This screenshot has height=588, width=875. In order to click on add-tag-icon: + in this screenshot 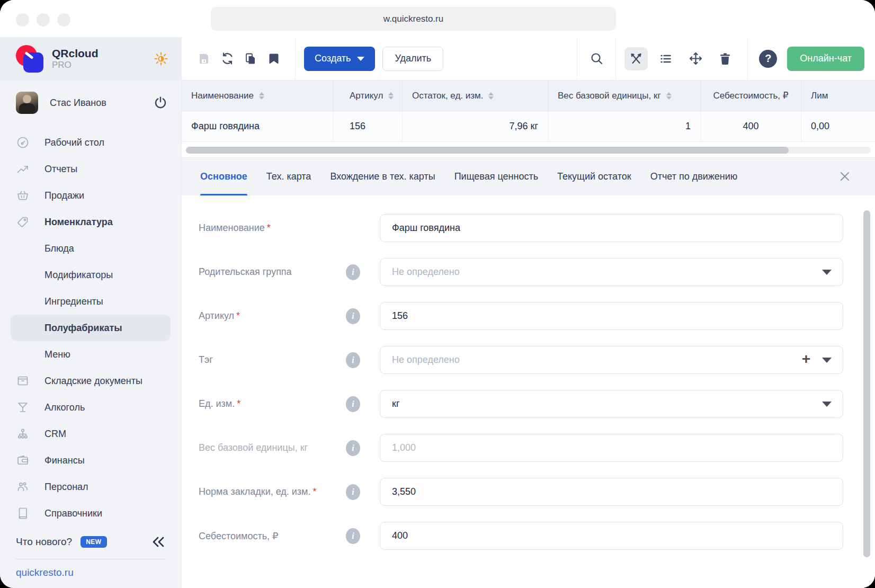, I will do `click(806, 359)`.